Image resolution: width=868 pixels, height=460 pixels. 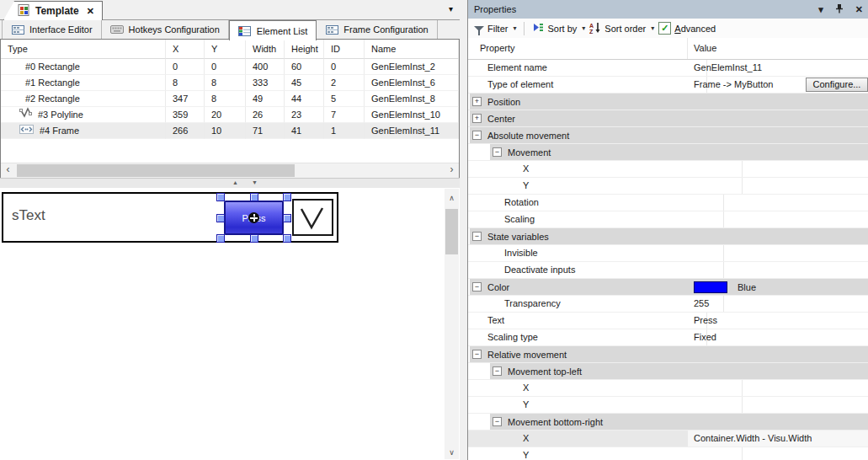 What do you see at coordinates (451, 170) in the screenshot?
I see `scroll-right-icon: ›` at bounding box center [451, 170].